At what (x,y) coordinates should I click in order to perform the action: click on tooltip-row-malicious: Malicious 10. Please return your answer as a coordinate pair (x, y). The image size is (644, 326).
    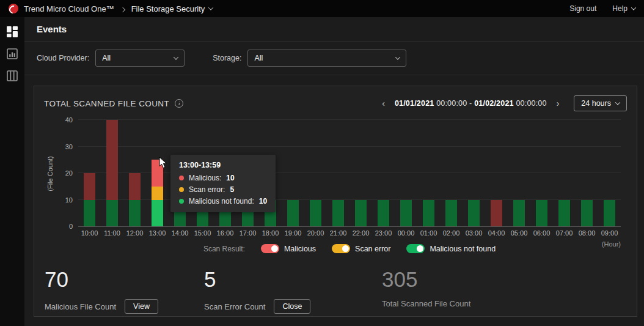
    Looking at the image, I should click on (223, 178).